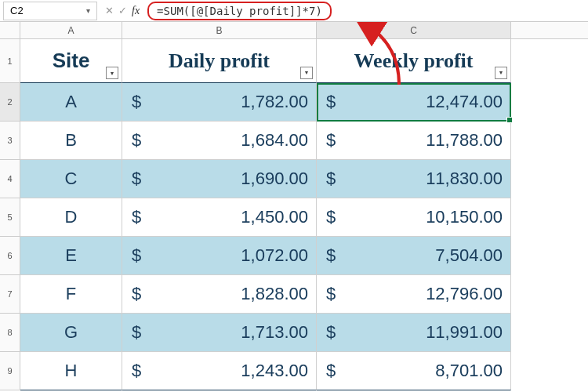  What do you see at coordinates (71, 102) in the screenshot?
I see `site-cell: A` at bounding box center [71, 102].